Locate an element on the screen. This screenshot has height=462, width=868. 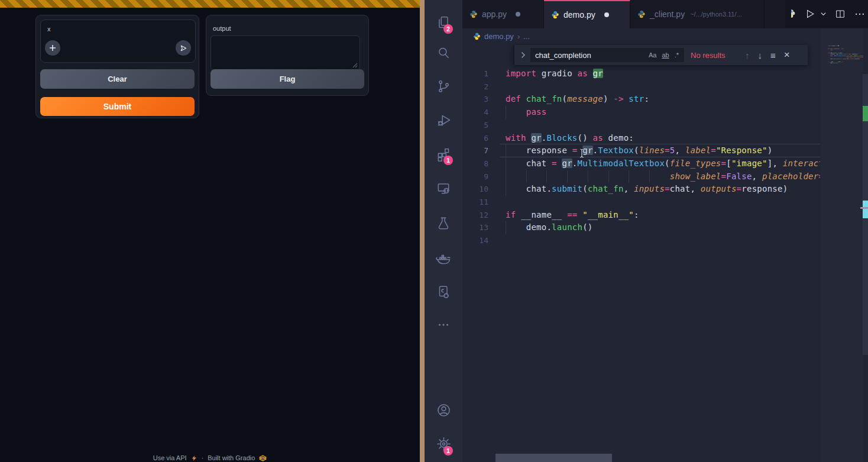
find-input: chat_completion Aa ab .* is located at coordinates (607, 55).